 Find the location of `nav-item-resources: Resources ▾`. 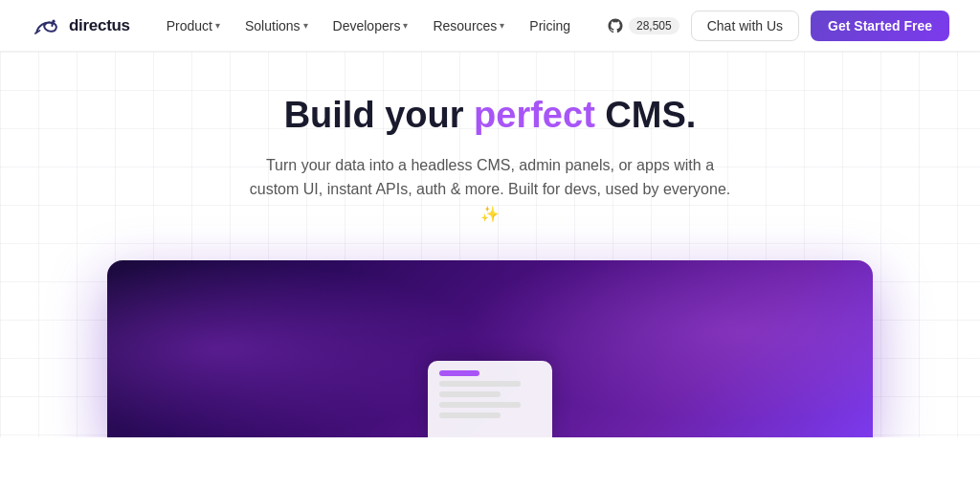

nav-item-resources: Resources ▾ is located at coordinates (469, 26).